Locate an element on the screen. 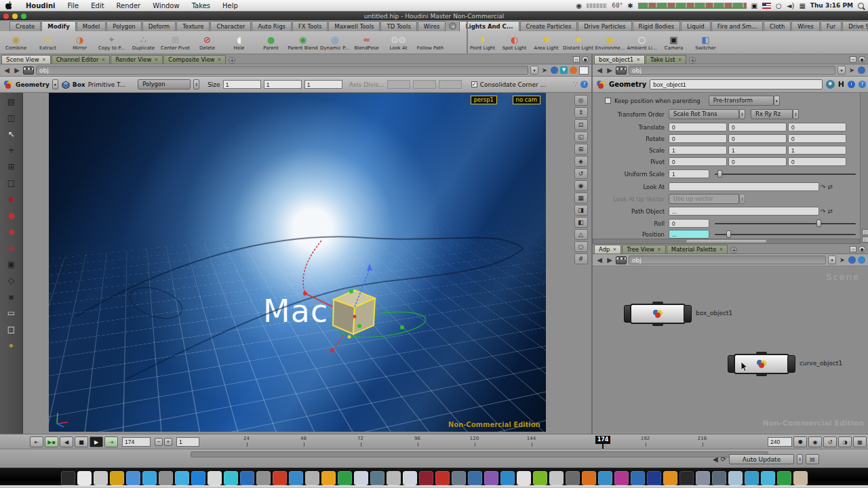 The height and width of the screenshot is (488, 868). node-output-connector is located at coordinates (658, 325).